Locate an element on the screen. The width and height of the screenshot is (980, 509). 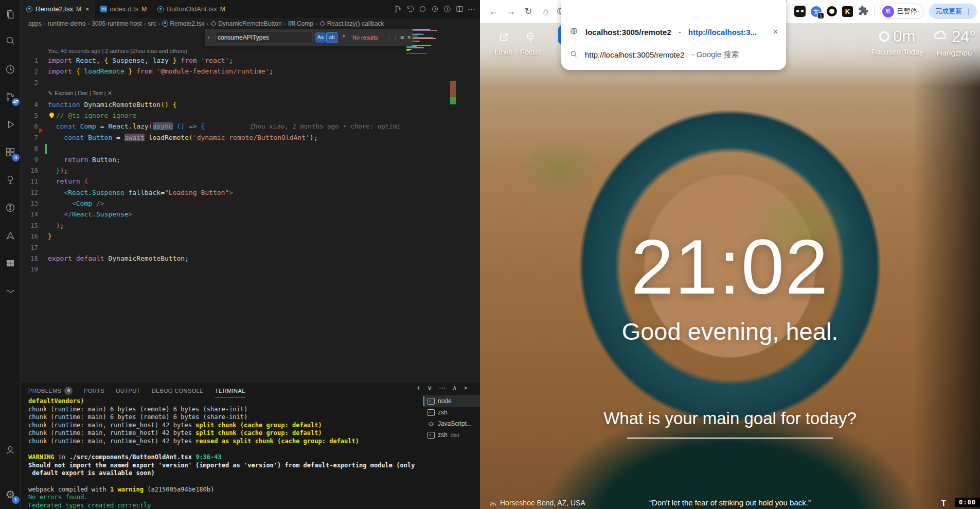
terminal-line: Federated types created correctly is located at coordinates (225, 505).